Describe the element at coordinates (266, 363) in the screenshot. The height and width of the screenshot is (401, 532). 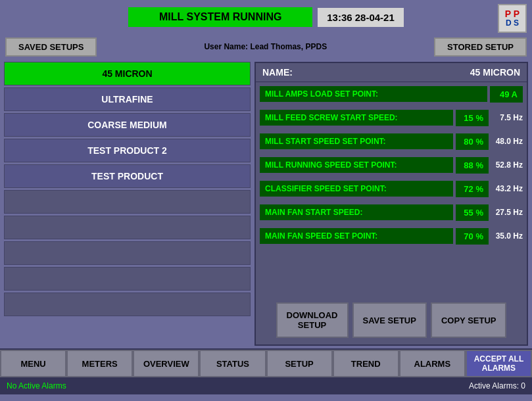
I see `bottom-nav: MENUMETERSOVERVIEWSTATUSSETUPTRENDALARMS…` at that location.